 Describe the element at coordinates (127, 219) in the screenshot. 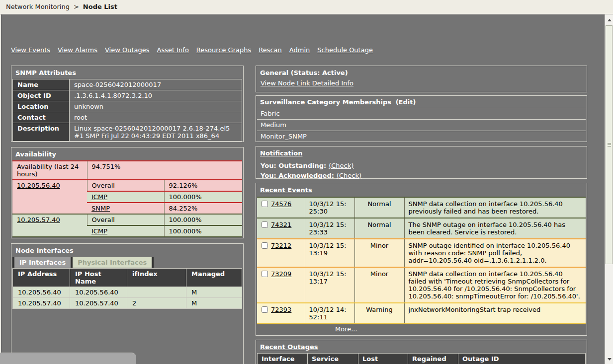

I see `availability-service-row: 10.205.57.40Overall100.000%` at that location.